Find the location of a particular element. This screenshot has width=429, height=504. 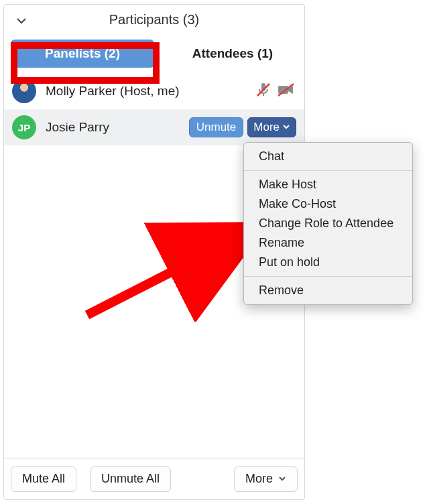

menu-item-rename: Rename is located at coordinates (328, 243).